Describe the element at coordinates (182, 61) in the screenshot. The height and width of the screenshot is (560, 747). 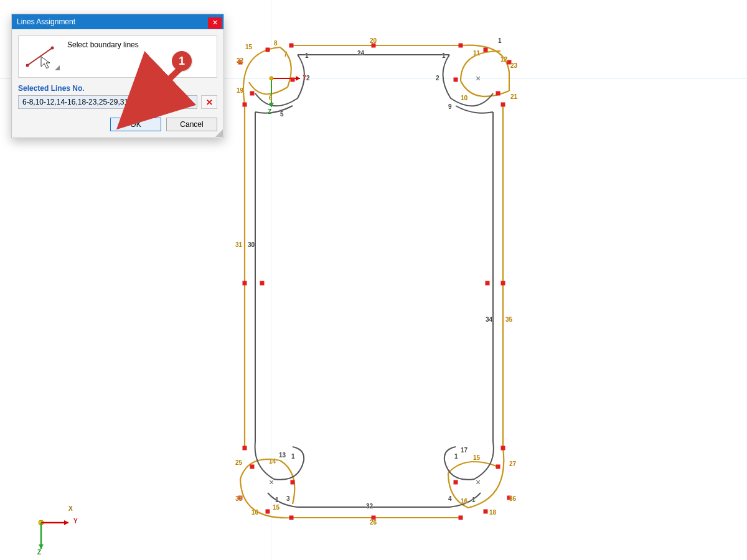
I see `callout-badge-text: 1` at that location.